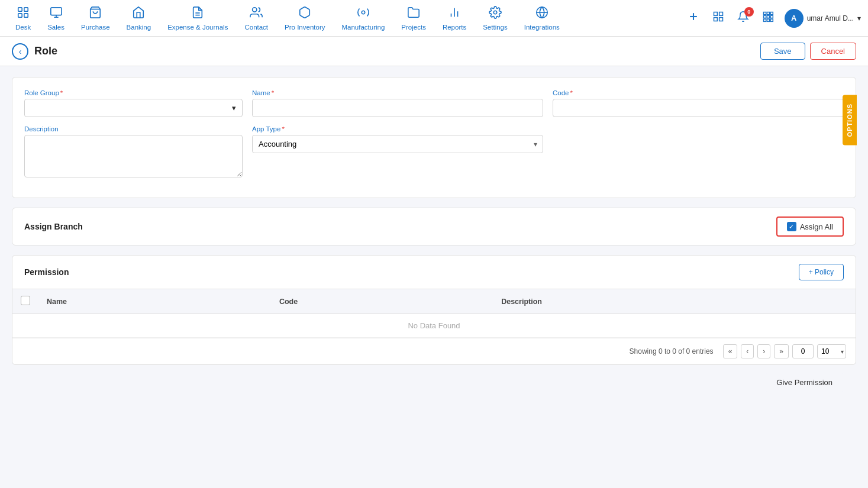 The width and height of the screenshot is (868, 488). I want to click on nav-manufacturing-label: Manufacturing, so click(363, 27).